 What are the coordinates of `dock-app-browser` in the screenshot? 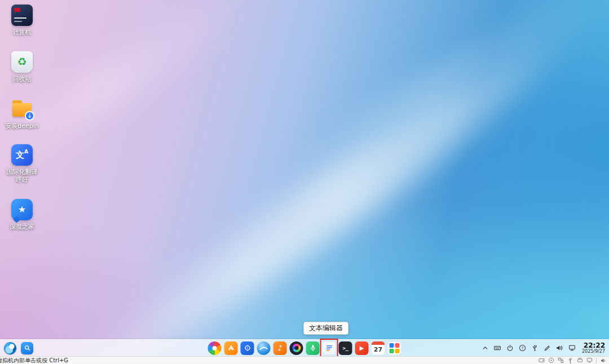 It's located at (264, 348).